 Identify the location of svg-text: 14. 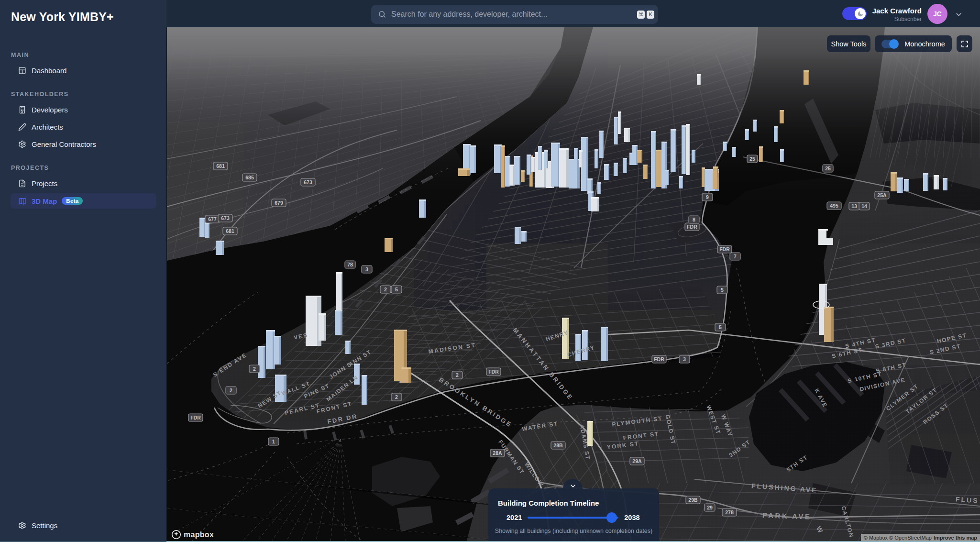
(864, 206).